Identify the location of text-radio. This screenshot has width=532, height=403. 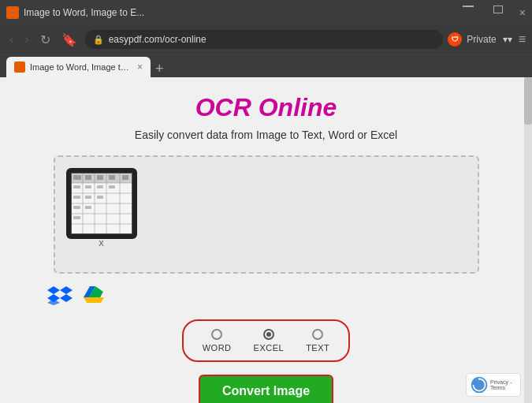
(318, 334).